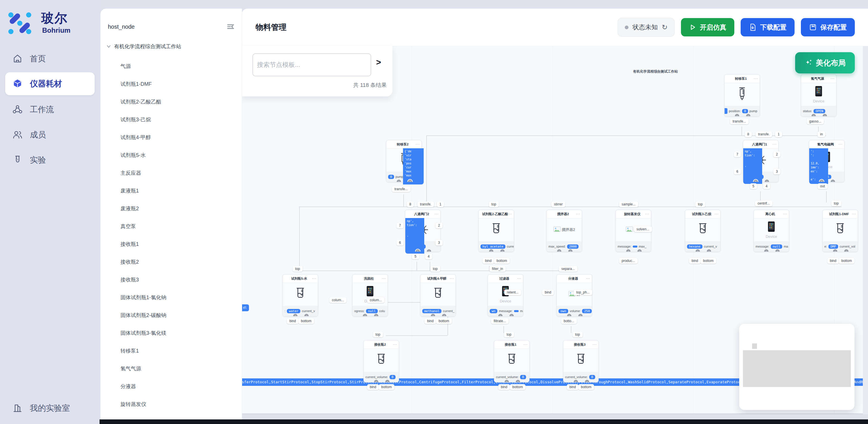 This screenshot has height=424, width=868. What do you see at coordinates (438, 295) in the screenshot?
I see `flow-node-bottle4: 试剂瓶4-甲醇···methanolcurrent_‹›` at bounding box center [438, 295].